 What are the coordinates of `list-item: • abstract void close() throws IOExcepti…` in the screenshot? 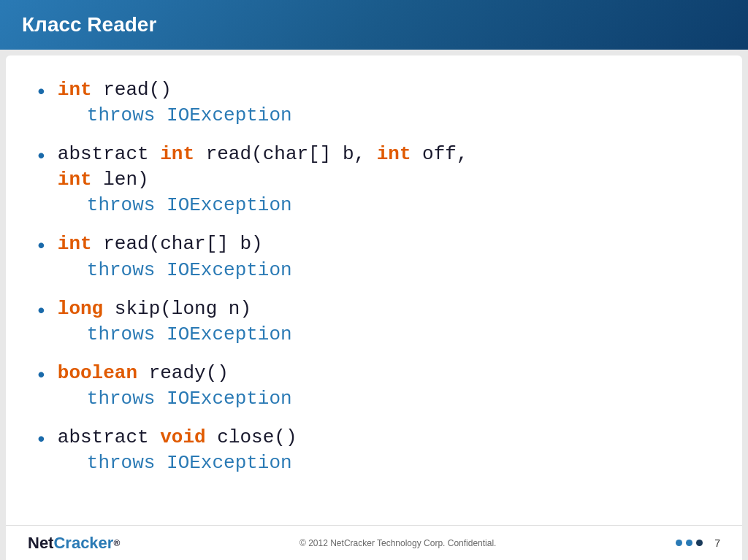 It's located at (374, 450).